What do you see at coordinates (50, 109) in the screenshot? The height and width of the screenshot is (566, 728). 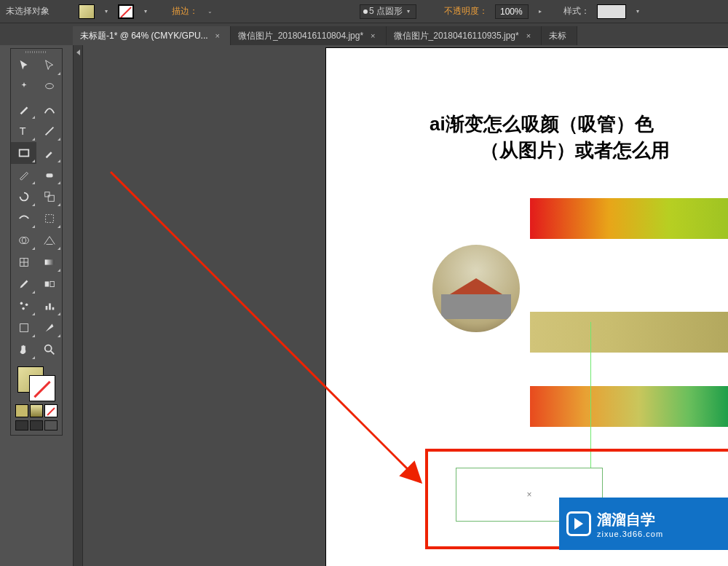 I see `curvature-tool` at bounding box center [50, 109].